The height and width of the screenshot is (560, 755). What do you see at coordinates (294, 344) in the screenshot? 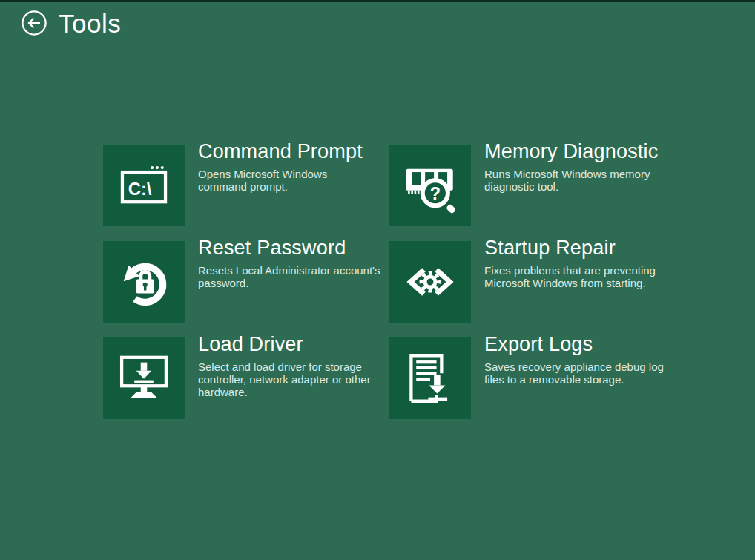
I see `tool-title: Load Driver` at bounding box center [294, 344].